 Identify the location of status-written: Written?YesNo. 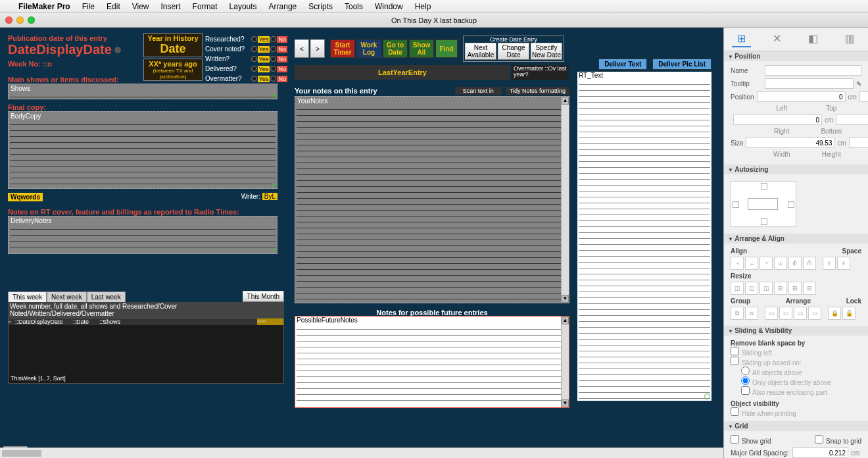
(246, 59).